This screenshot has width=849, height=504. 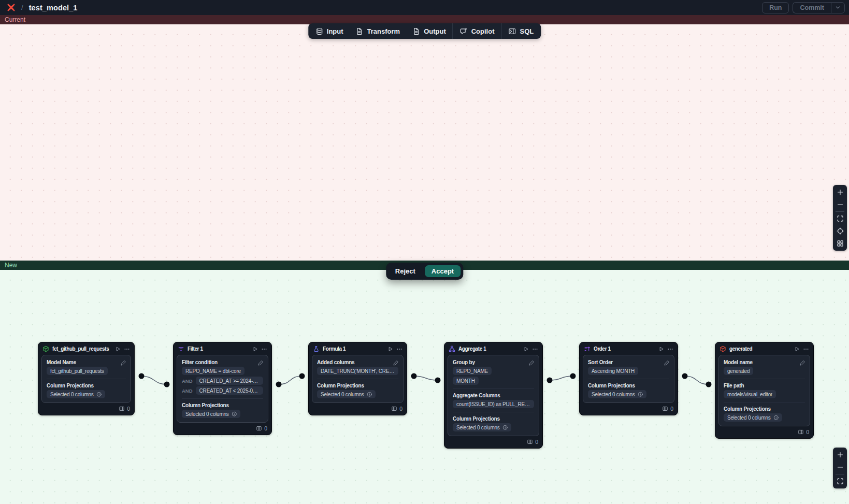 What do you see at coordinates (188, 381) in the screenshot?
I see `condition-conjunction: AND` at bounding box center [188, 381].